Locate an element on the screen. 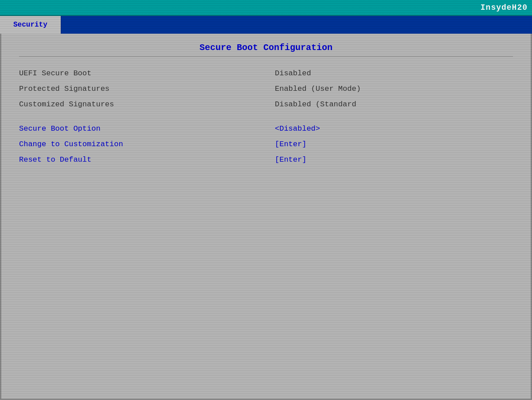 This screenshot has width=532, height=400. change-to-customization-value: [Enter] is located at coordinates (389, 144).